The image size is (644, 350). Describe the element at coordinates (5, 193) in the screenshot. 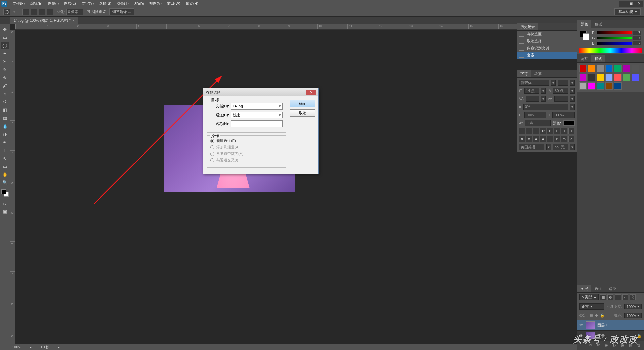

I see `color-swatches` at that location.